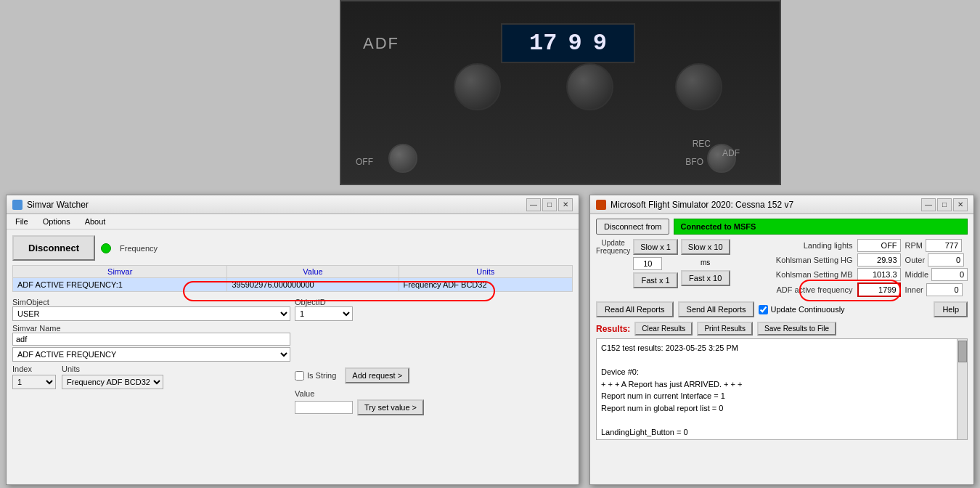 The height and width of the screenshot is (488, 980). I want to click on connection-indicator, so click(106, 248).